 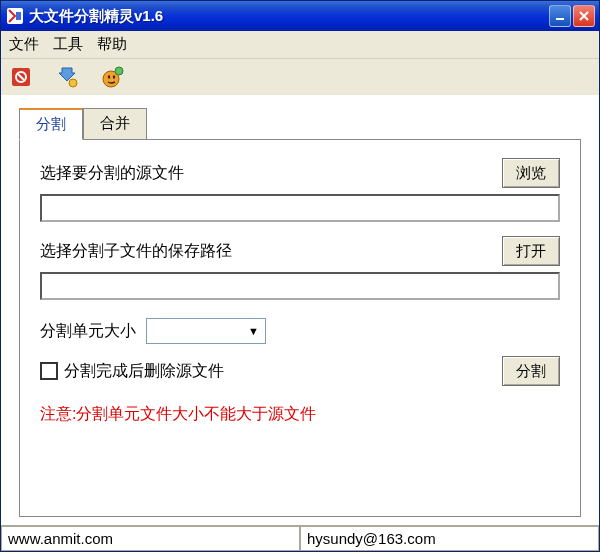 I want to click on app-icon, so click(x=15, y=16).